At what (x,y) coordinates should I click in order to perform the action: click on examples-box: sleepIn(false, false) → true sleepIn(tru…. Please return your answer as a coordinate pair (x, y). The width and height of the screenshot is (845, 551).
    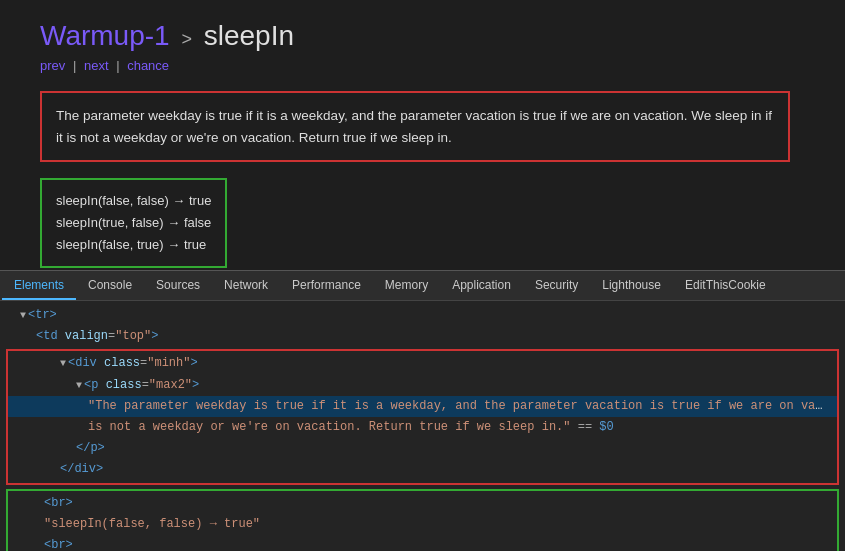
    Looking at the image, I should click on (134, 223).